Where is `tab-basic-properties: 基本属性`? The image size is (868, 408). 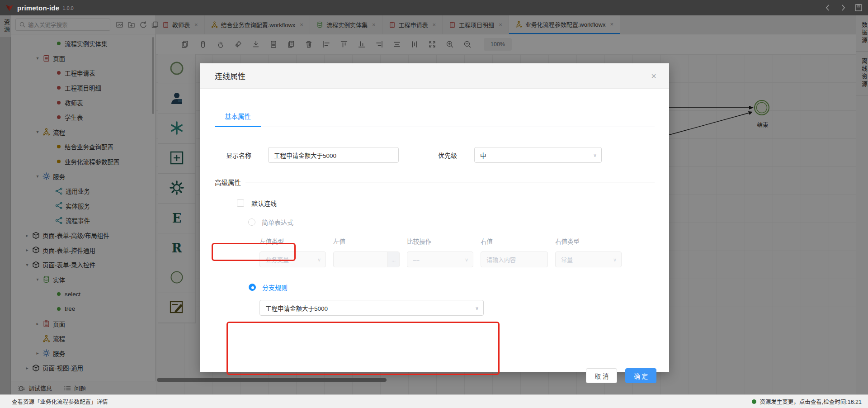
tab-basic-properties: 基本属性 is located at coordinates (238, 119).